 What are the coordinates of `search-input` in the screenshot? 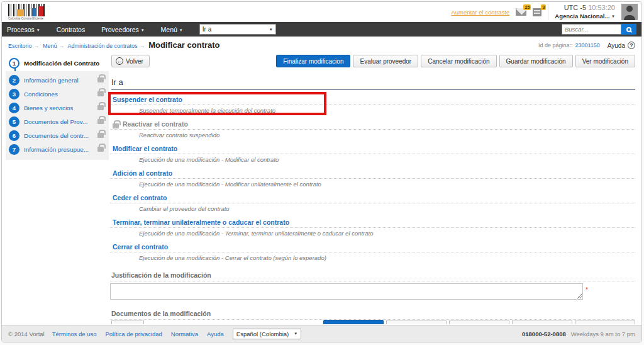 It's located at (591, 29).